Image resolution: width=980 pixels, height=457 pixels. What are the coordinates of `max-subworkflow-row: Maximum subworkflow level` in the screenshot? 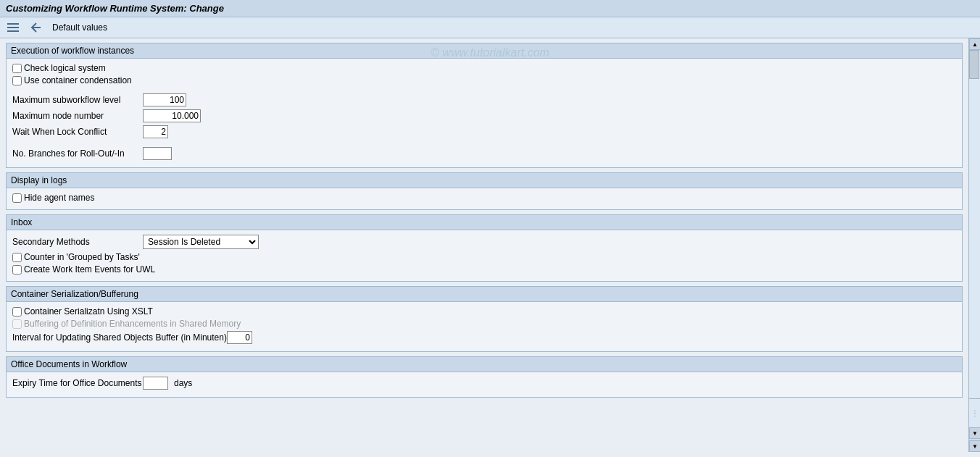 It's located at (484, 100).